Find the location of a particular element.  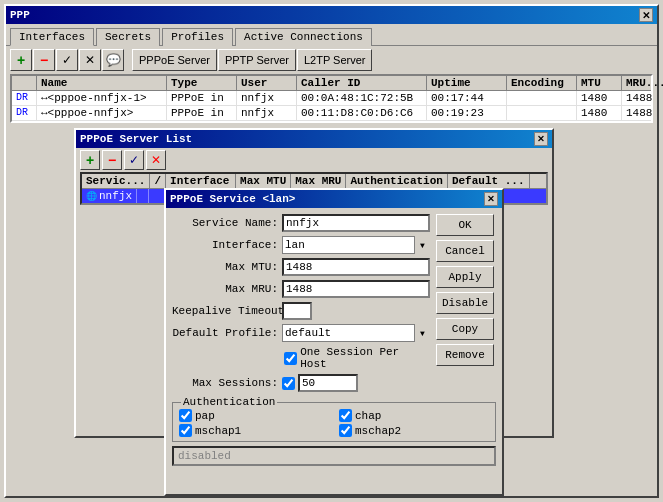

default-profile-select-wrapper: default ▼ is located at coordinates (356, 333).